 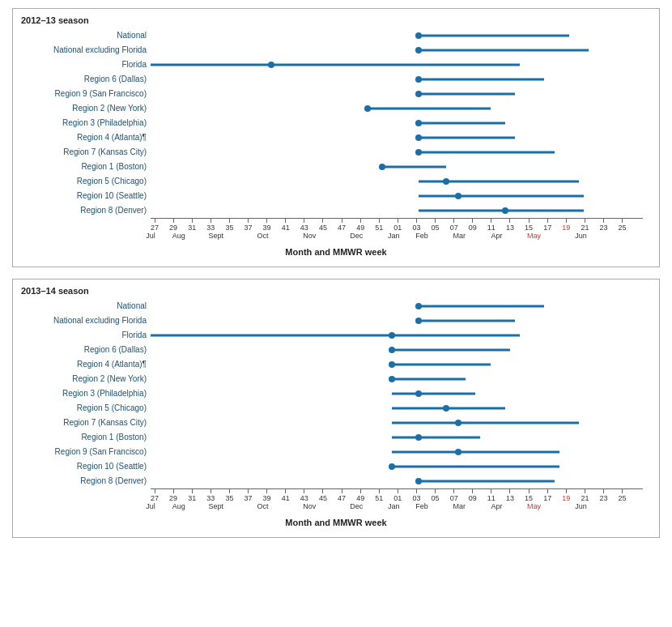 What do you see at coordinates (249, 228) in the screenshot?
I see `tick-number: 37` at bounding box center [249, 228].